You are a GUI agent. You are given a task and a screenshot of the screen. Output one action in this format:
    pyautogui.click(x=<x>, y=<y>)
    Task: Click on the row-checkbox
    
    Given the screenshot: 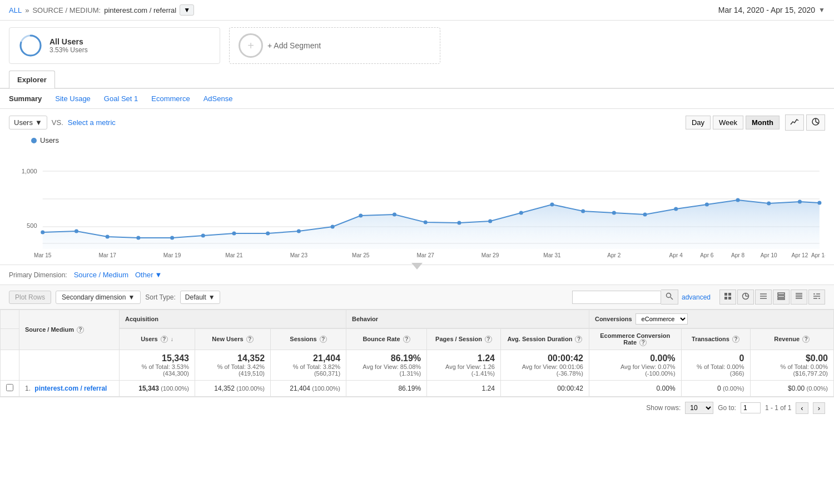 What is the action you would take?
    pyautogui.click(x=10, y=389)
    